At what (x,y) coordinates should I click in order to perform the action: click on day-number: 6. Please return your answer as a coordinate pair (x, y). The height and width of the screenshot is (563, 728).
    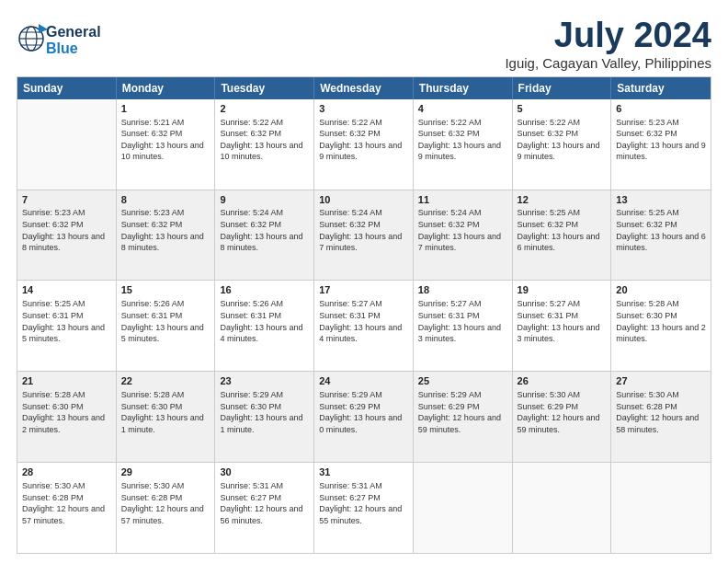
    Looking at the image, I should click on (661, 109).